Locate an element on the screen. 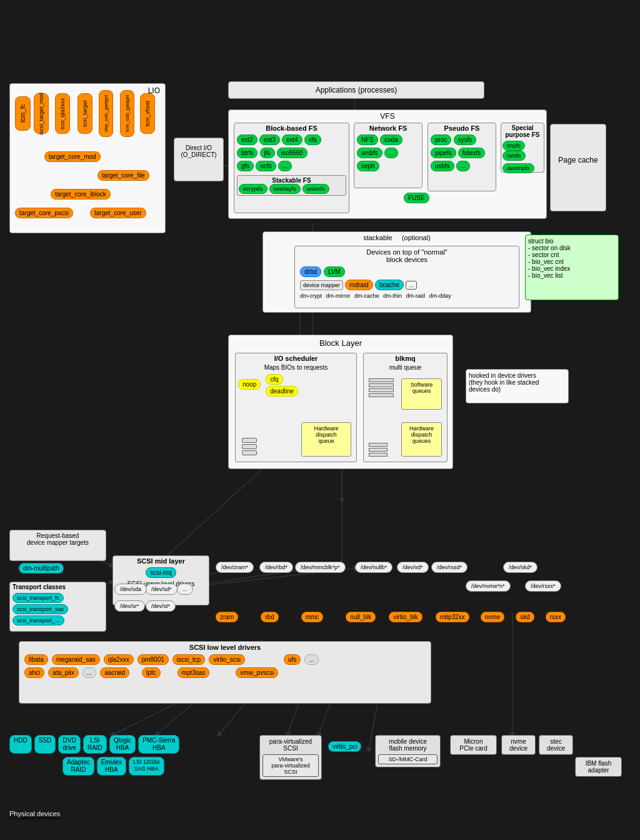 The width and height of the screenshot is (640, 840). special-fs-title: Specialpurpose FS is located at coordinates (522, 131).